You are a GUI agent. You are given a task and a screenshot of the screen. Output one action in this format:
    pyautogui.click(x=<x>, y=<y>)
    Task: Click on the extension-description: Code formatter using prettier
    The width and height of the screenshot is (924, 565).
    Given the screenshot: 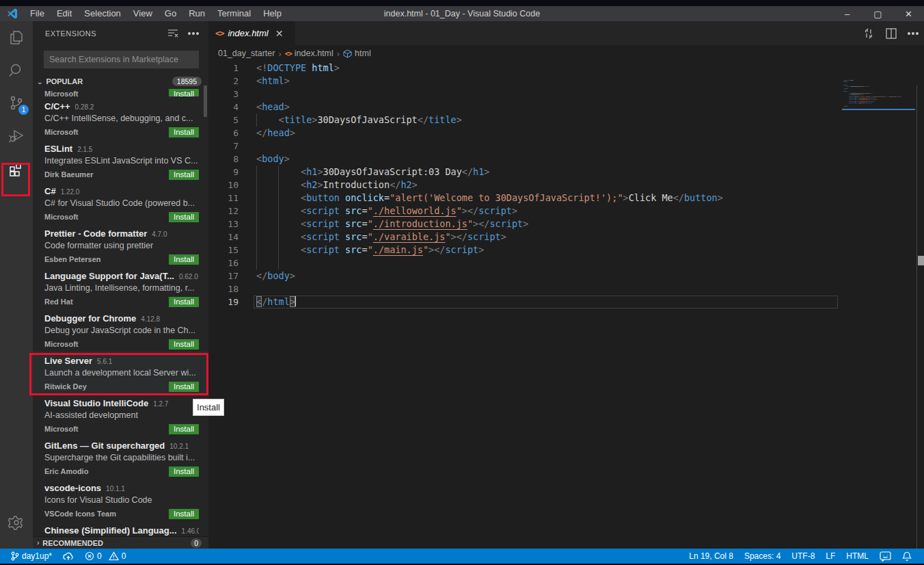 What is the action you would take?
    pyautogui.click(x=122, y=247)
    